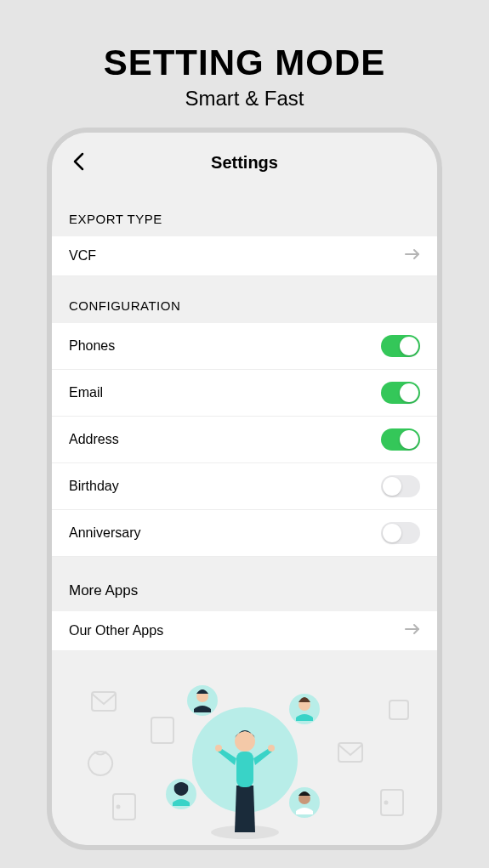  What do you see at coordinates (79, 162) in the screenshot?
I see `chevron-left-icon` at bounding box center [79, 162].